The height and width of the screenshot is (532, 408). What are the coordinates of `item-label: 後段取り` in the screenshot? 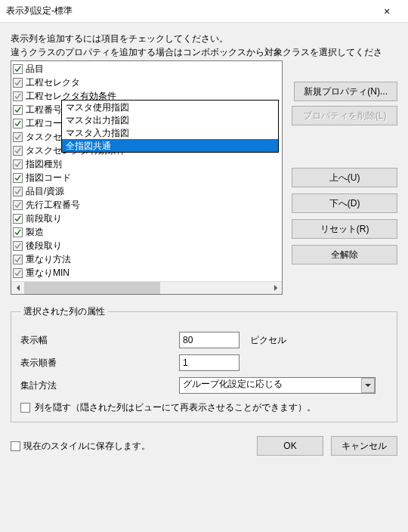 It's located at (44, 246).